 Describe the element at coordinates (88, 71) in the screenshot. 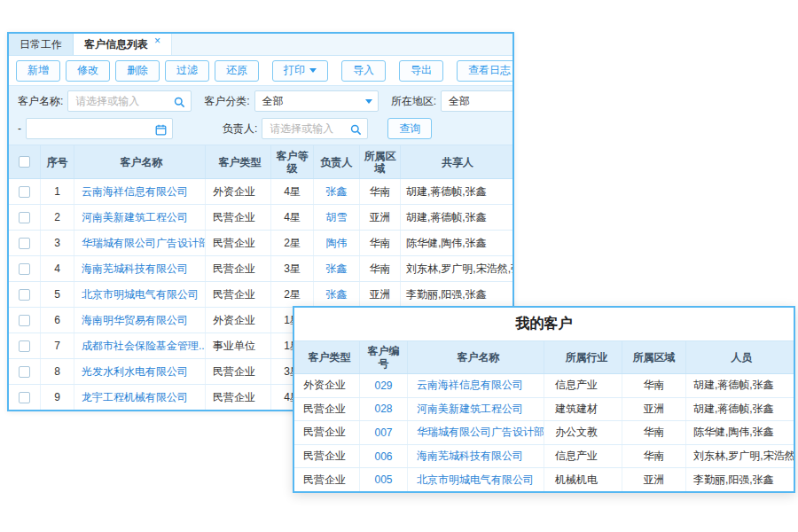

I see `edit-button: 修改` at that location.